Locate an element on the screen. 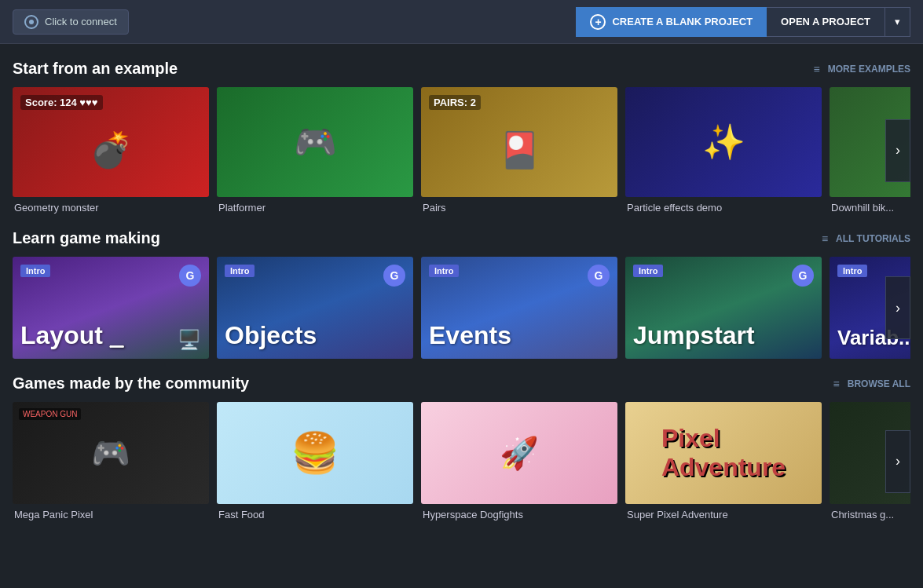  tutorial-thumb-objects: Intro G Objects is located at coordinates (315, 308).